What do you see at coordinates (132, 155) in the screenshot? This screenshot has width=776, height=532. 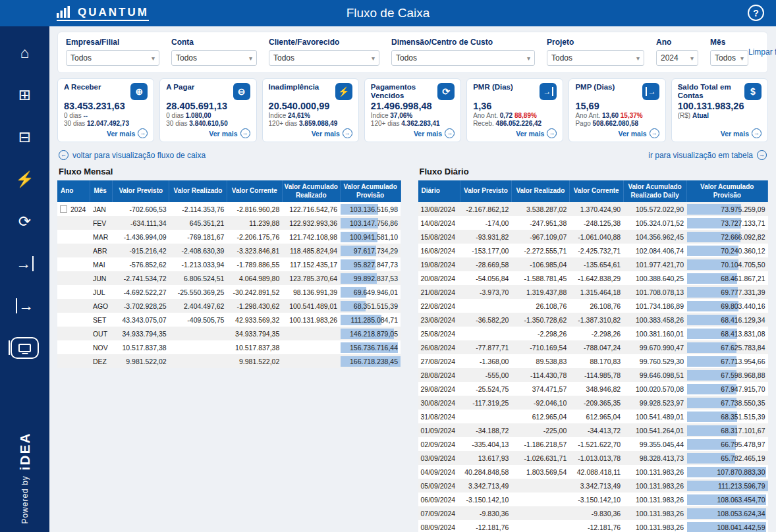 I see `back-to-cashflow-link: ← voltar para visualização fluxo de caix…` at bounding box center [132, 155].